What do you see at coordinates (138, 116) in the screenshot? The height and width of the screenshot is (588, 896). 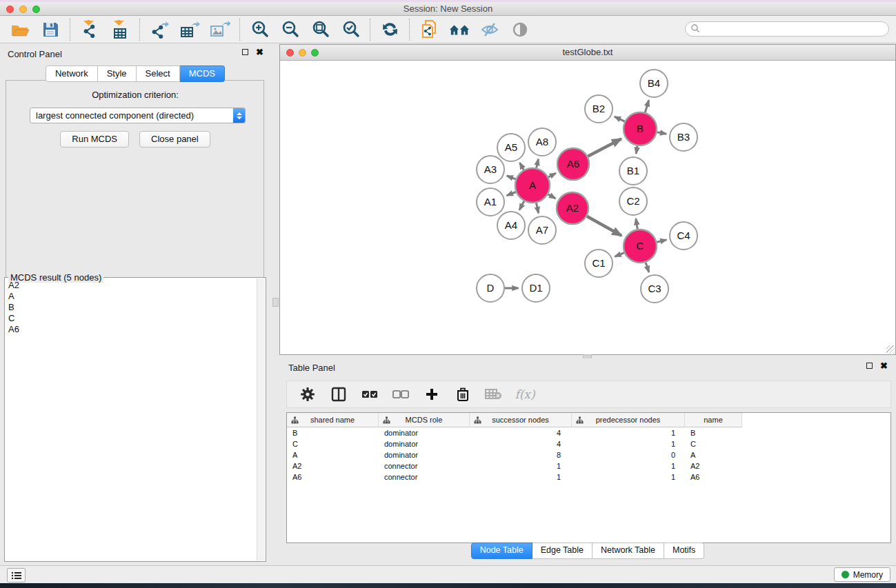 I see `criterion-select: largest connected component (directed)` at bounding box center [138, 116].